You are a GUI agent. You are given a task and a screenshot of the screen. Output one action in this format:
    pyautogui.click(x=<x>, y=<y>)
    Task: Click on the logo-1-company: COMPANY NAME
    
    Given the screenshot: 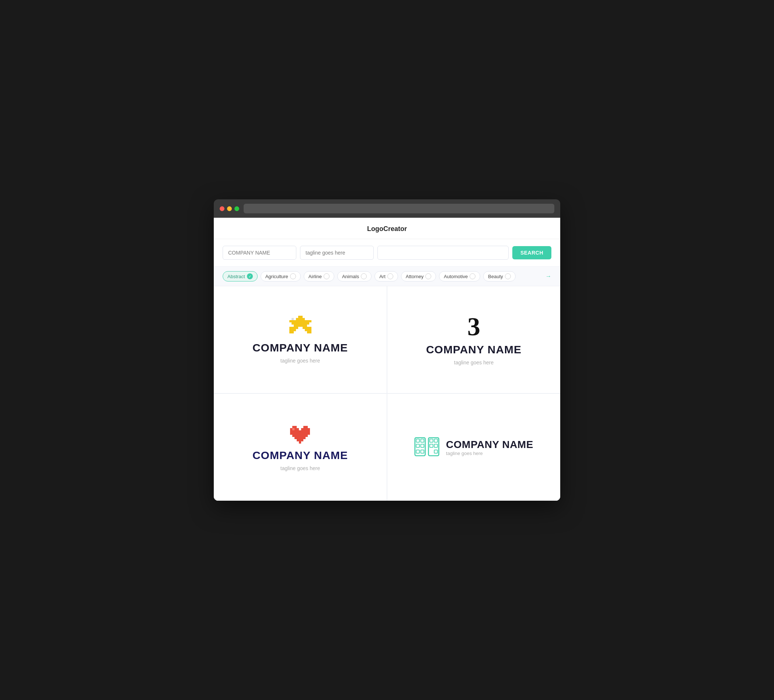 What is the action you would take?
    pyautogui.click(x=300, y=348)
    